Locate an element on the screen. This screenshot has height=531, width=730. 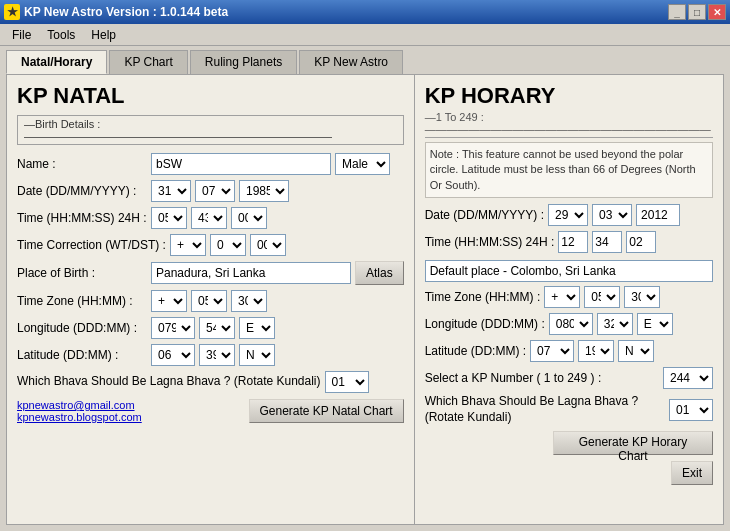
h-lat-row: Latitude (DD:MM) : 07 19 N S is located at coordinates (569, 351).